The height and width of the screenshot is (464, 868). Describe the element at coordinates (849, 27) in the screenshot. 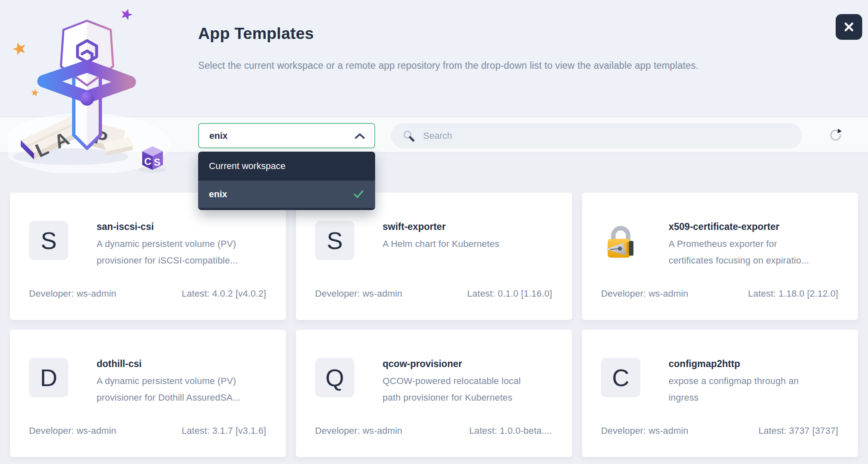

I see `close-icon` at that location.